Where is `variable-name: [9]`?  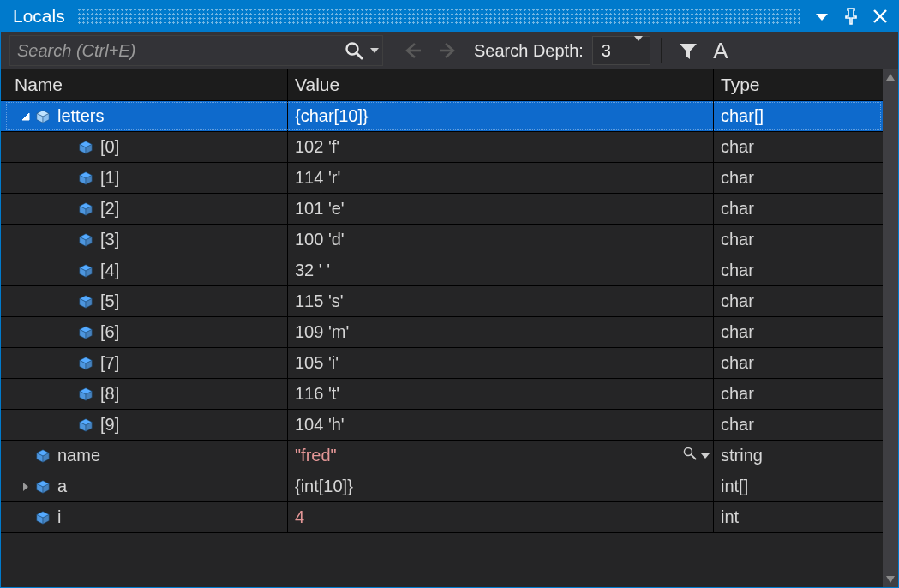
variable-name: [9] is located at coordinates (110, 425).